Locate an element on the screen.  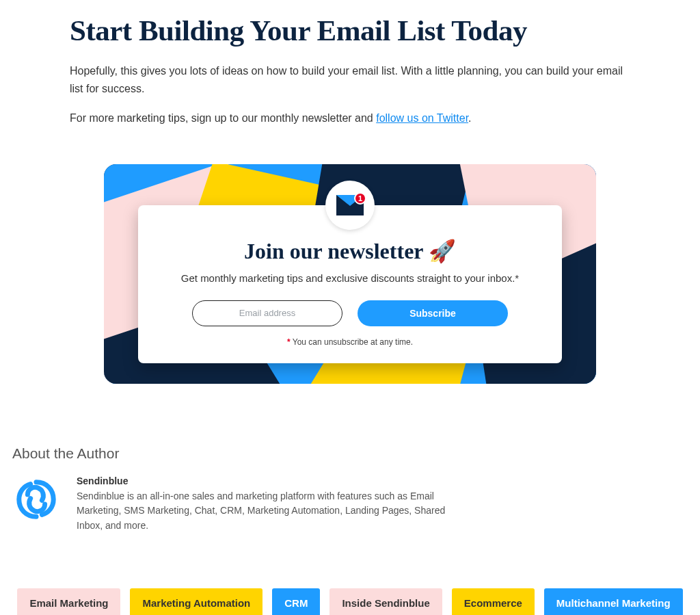
sendinblue-logo-icon is located at coordinates (36, 499).